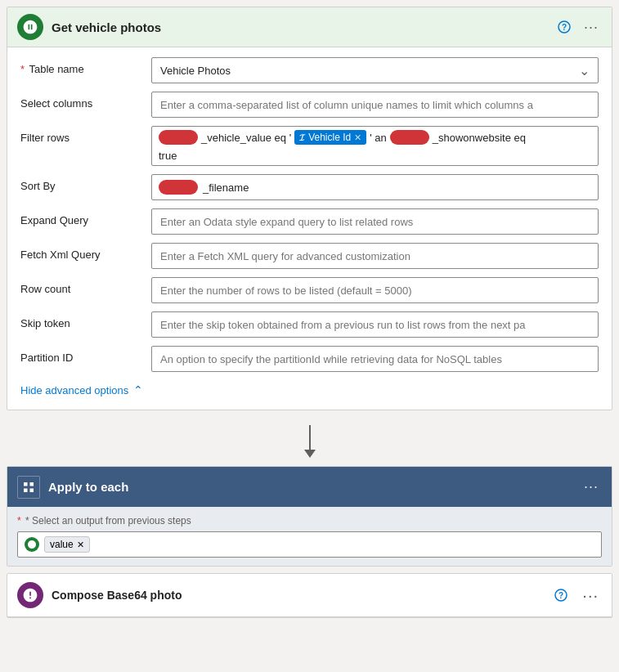  I want to click on compose-more-button: ···, so click(590, 595).